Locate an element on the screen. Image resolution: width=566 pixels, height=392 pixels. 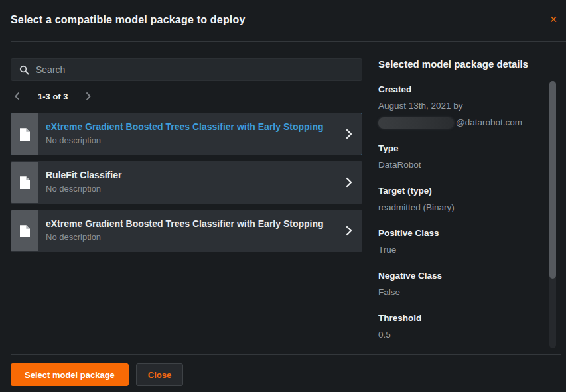
select-model-package-button: Select model package is located at coordinates (70, 375).